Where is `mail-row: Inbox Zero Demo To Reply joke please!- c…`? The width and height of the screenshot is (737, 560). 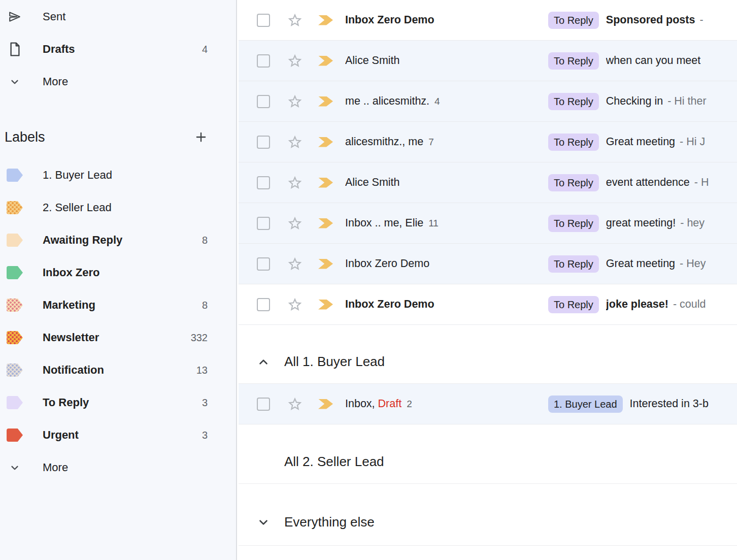 mail-row: Inbox Zero Demo To Reply joke please!- c… is located at coordinates (488, 305).